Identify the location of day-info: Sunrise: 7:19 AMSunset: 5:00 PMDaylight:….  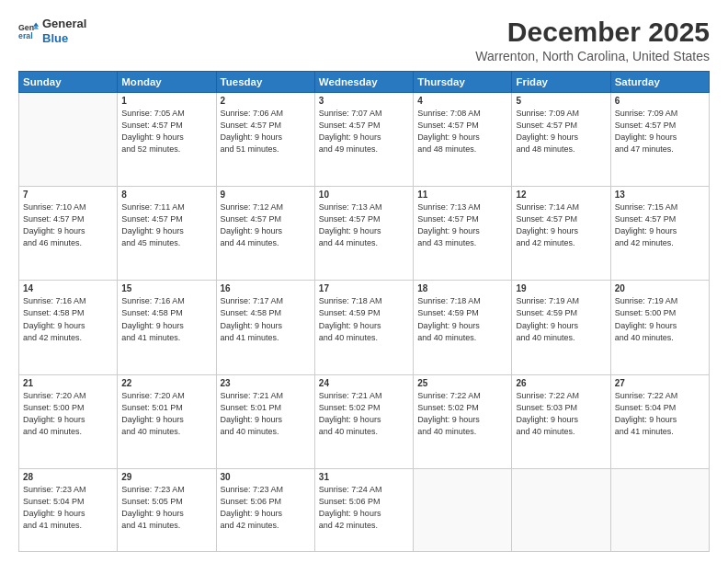
(660, 319).